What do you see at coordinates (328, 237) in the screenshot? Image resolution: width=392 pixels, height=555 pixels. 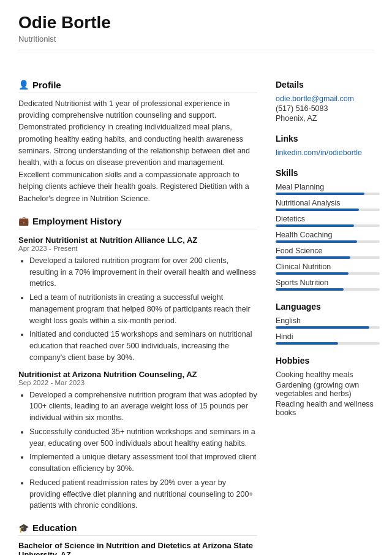 I see `skill-3: Health Coaching` at bounding box center [328, 237].